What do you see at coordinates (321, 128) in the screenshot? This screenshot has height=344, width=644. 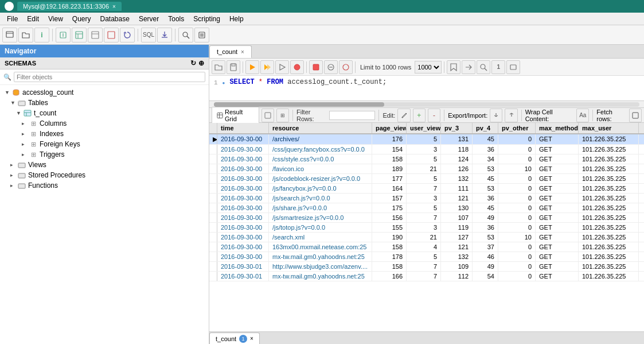 I see `header-resource: resource` at bounding box center [321, 128].